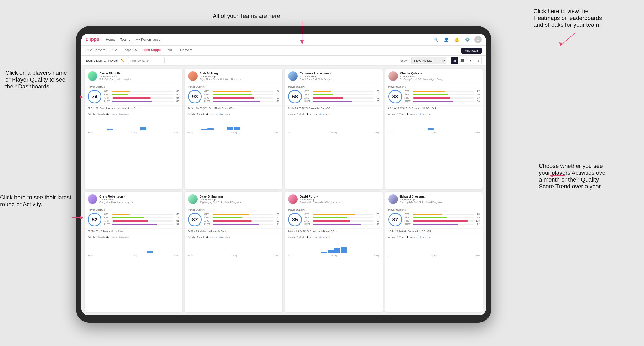  What do you see at coordinates (436, 40) in the screenshot?
I see `search-icon: 🔍` at bounding box center [436, 40].